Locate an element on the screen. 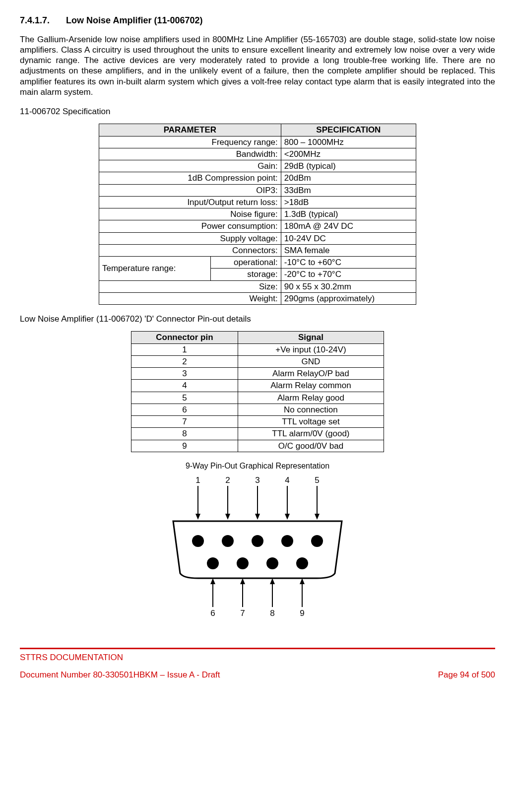 The height and width of the screenshot is (812, 515). pin-label: 9 is located at coordinates (302, 613).